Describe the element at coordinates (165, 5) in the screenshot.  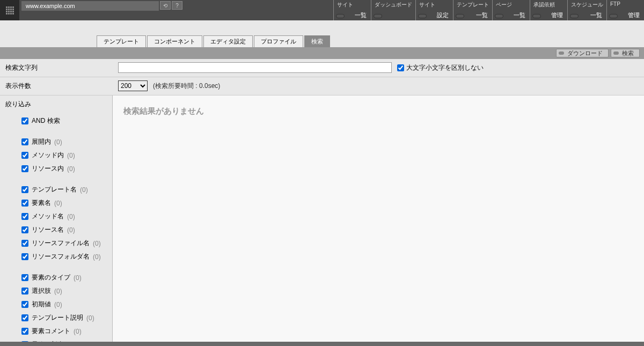
I see `refresh-icon: ⟲` at that location.